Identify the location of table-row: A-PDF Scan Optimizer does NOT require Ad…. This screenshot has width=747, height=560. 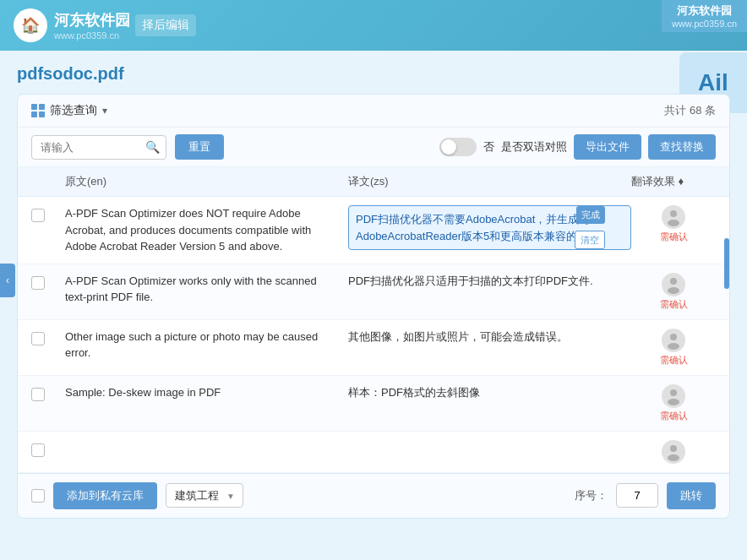
(374, 231).